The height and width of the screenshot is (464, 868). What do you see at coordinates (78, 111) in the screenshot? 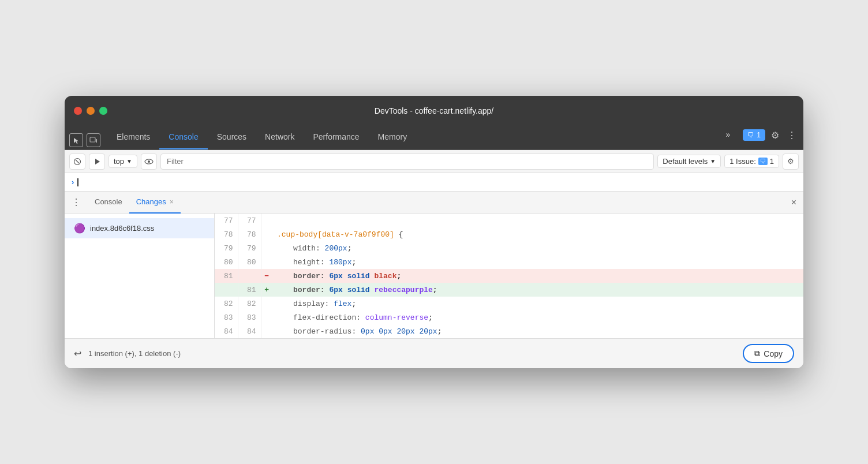
I see `close-button` at bounding box center [78, 111].